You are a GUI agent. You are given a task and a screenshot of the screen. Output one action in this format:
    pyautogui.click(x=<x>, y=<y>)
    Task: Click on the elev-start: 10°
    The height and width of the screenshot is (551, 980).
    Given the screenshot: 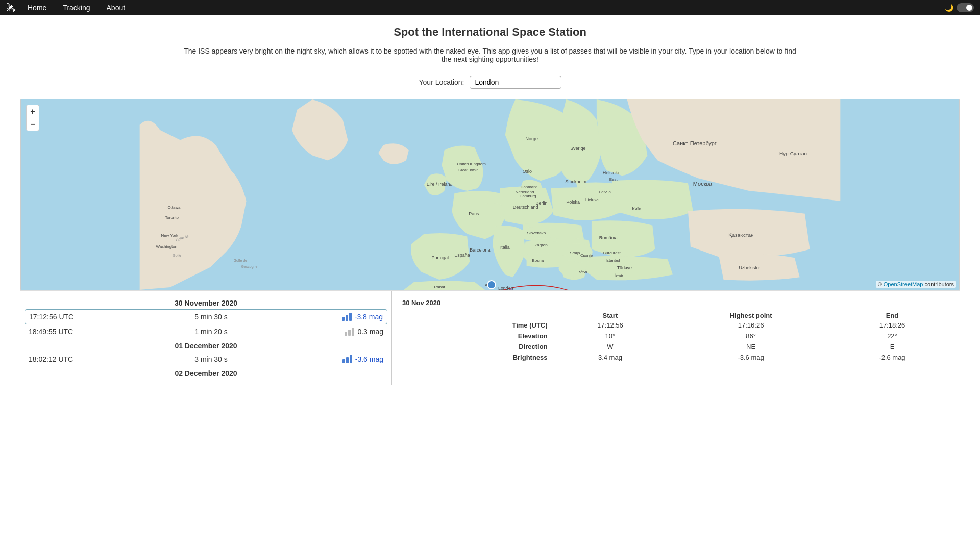 What is the action you would take?
    pyautogui.click(x=610, y=336)
    